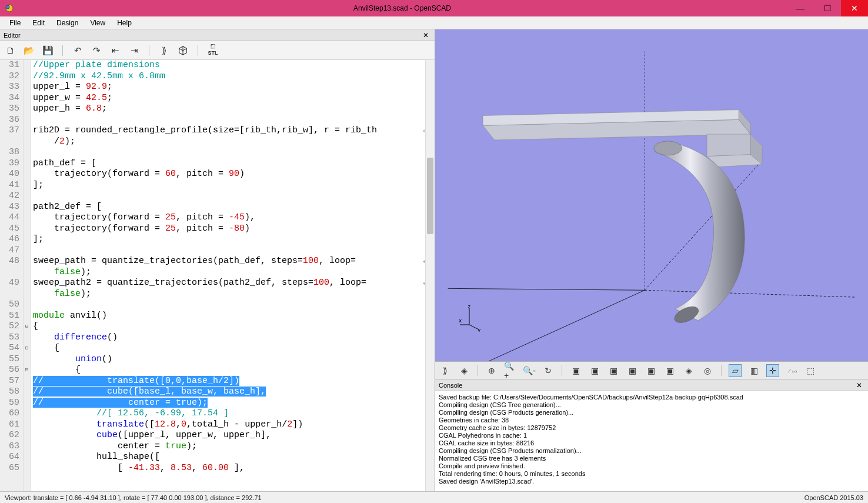  What do you see at coordinates (78, 51) in the screenshot?
I see `undo-icon: ↶` at bounding box center [78, 51].